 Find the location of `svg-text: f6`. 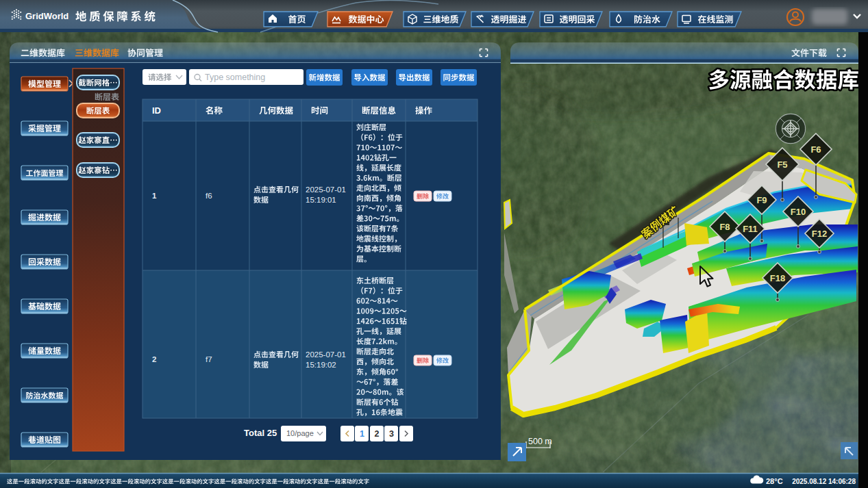

svg-text: f6 is located at coordinates (209, 196).